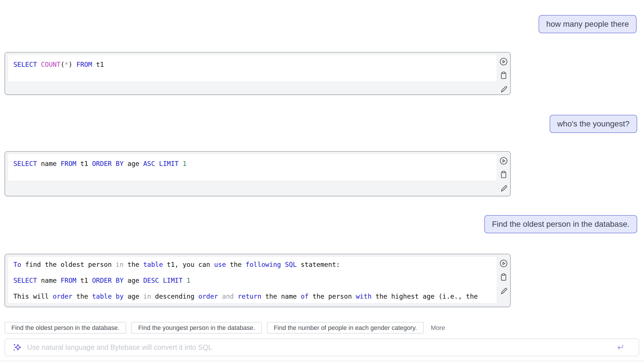 This screenshot has height=362, width=644. Describe the element at coordinates (252, 68) in the screenshot. I see `sql-code-card: SELECT COUNT(*) FROM t1` at that location.